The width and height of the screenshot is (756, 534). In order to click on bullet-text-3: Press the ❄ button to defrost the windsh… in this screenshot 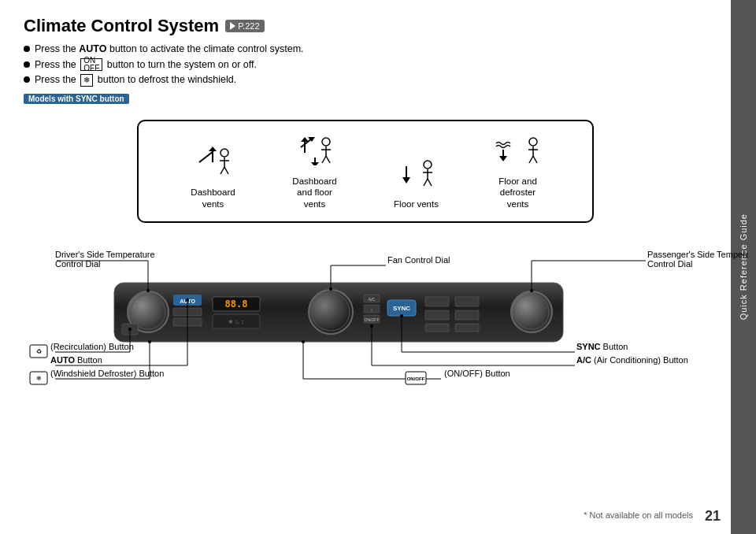, I will do `click(135, 80)`.